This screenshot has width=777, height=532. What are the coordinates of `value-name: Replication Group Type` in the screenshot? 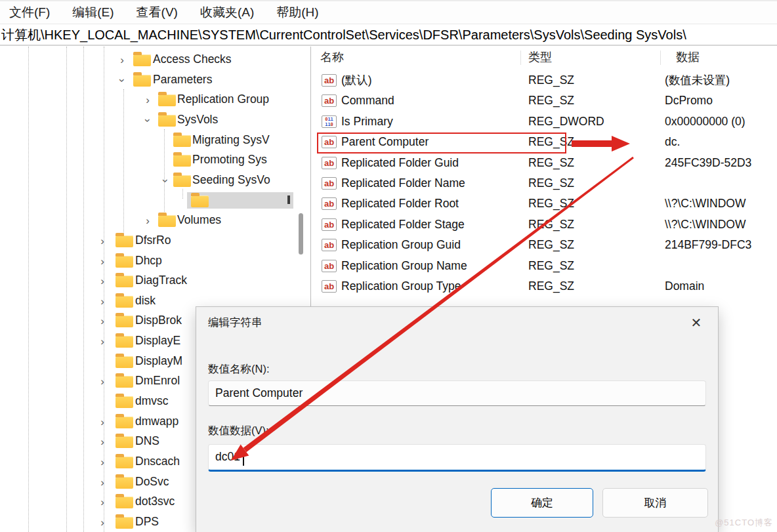 It's located at (402, 286).